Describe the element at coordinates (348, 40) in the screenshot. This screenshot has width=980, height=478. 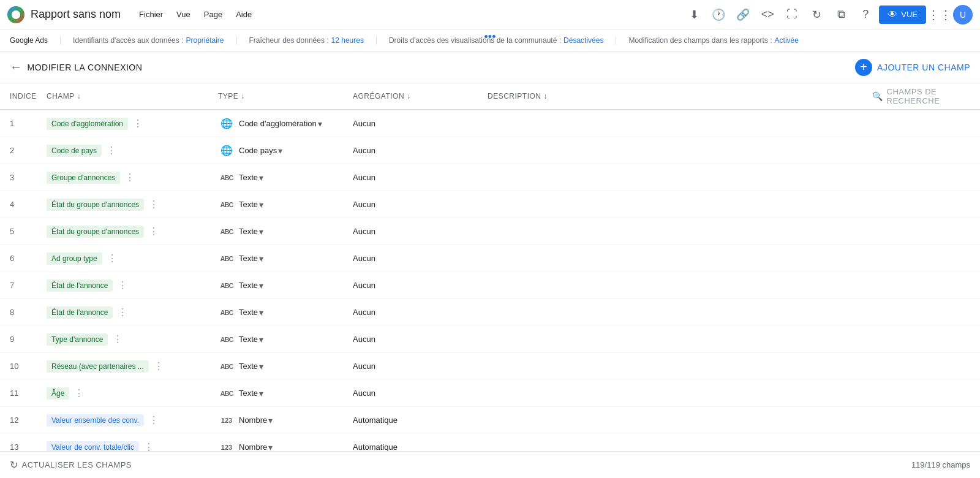
I see `freshness-value: 12 heures` at that location.